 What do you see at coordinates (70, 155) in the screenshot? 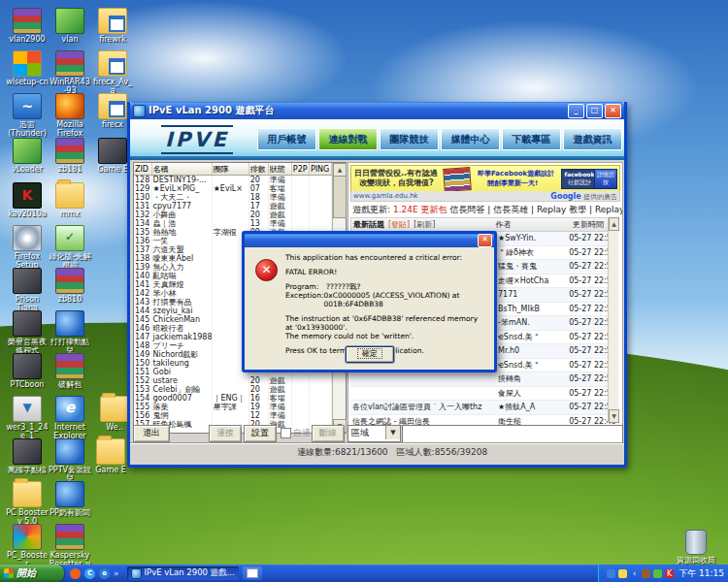
I see `desktop-icon-zb181: zb181` at bounding box center [70, 155].